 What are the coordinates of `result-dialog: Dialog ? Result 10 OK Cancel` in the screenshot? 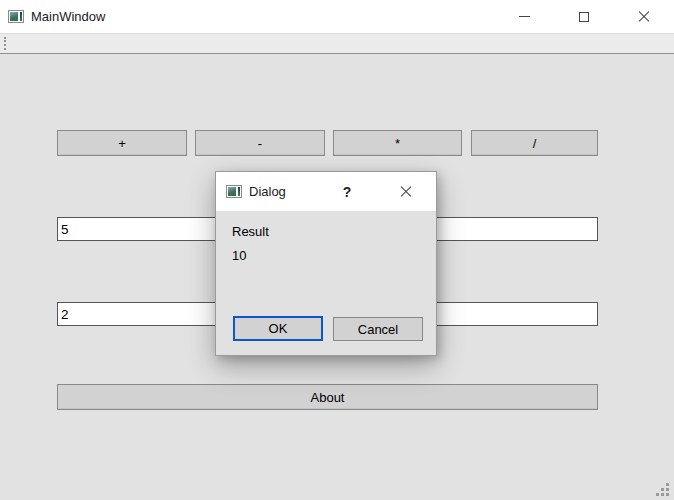 It's located at (326, 264).